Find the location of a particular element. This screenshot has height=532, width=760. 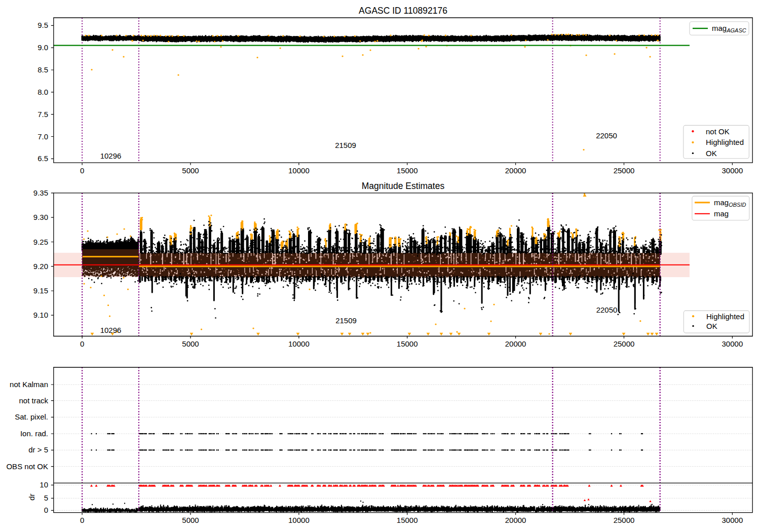

svg-text: 7.5 is located at coordinates (43, 115).